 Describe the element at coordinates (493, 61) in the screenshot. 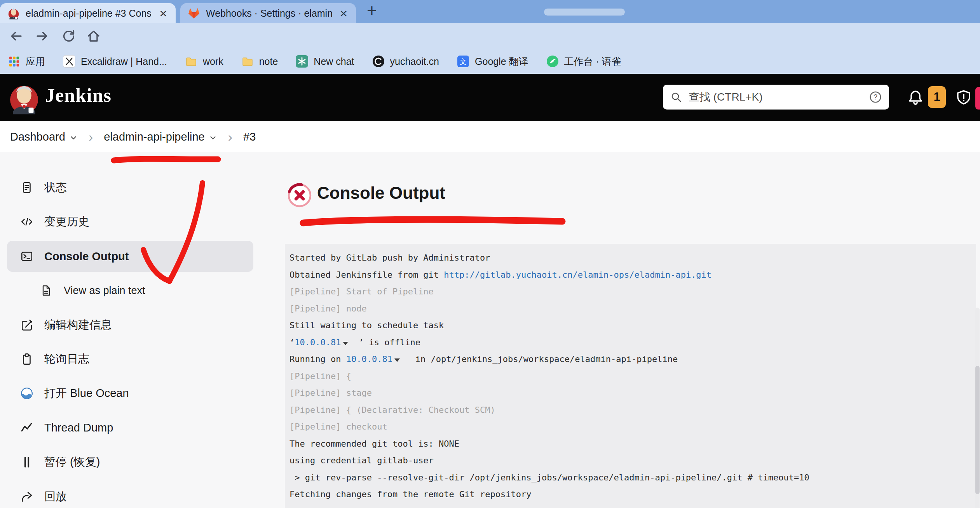

I see `bookmark-item: 文Google 翻译` at that location.